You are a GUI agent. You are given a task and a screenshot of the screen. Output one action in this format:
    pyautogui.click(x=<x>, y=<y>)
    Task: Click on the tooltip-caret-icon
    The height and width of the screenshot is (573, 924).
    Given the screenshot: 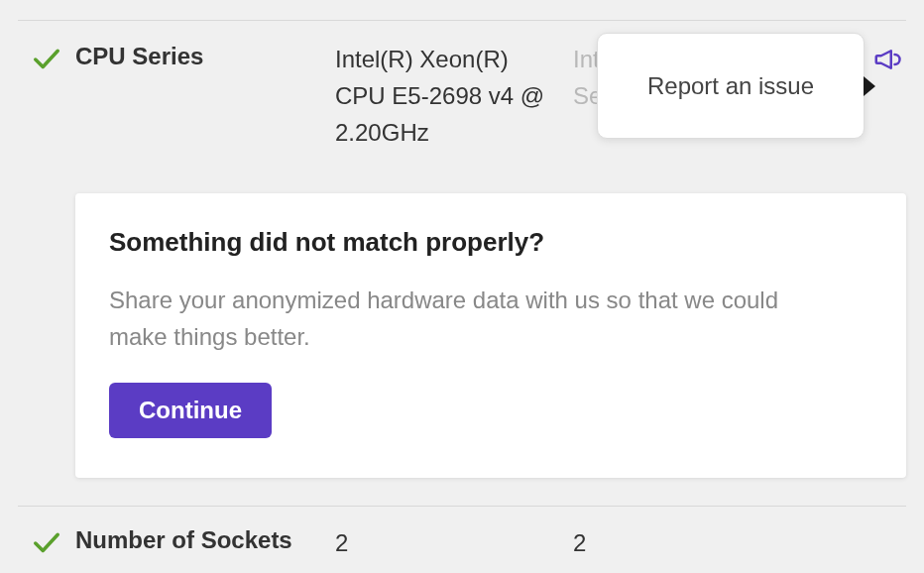 What is the action you would take?
    pyautogui.click(x=869, y=86)
    